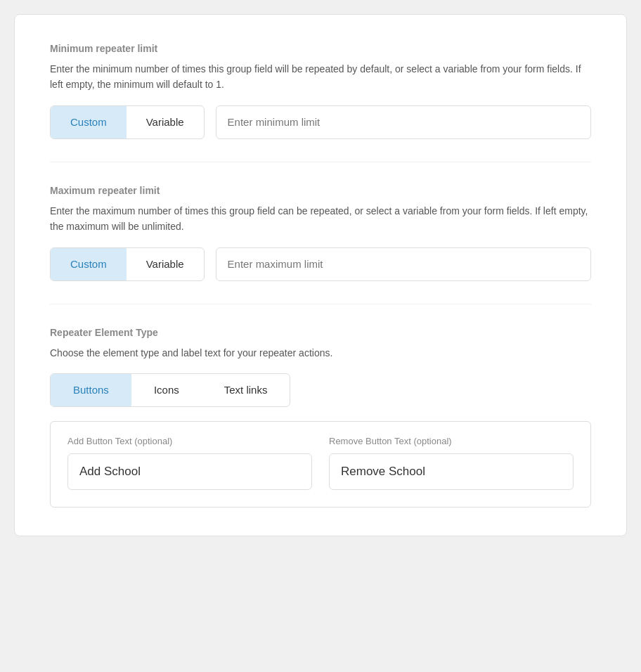 The width and height of the screenshot is (641, 672). I want to click on maximum-section: Maximum repeater limit Enter the maximum…, so click(320, 233).